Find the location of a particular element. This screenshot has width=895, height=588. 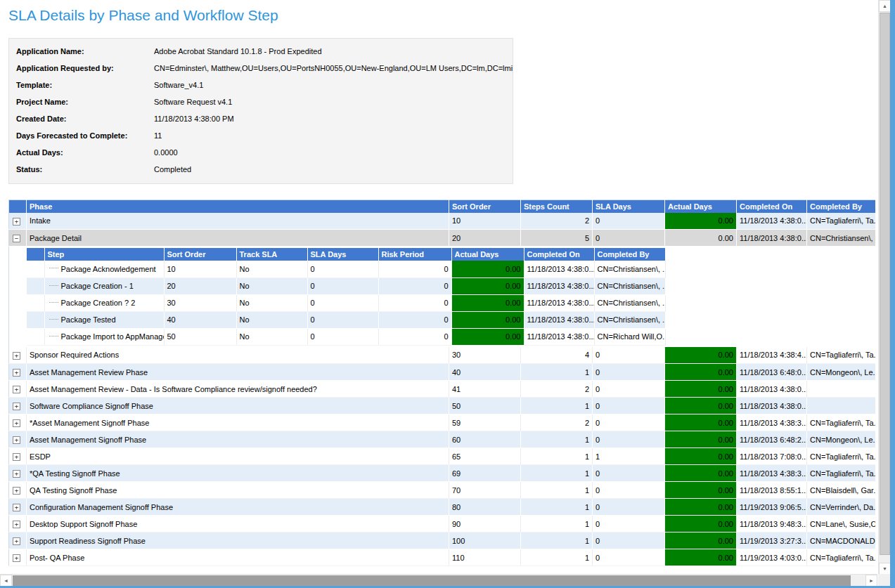

phase-name: Asset Management Review Phase is located at coordinates (238, 372).